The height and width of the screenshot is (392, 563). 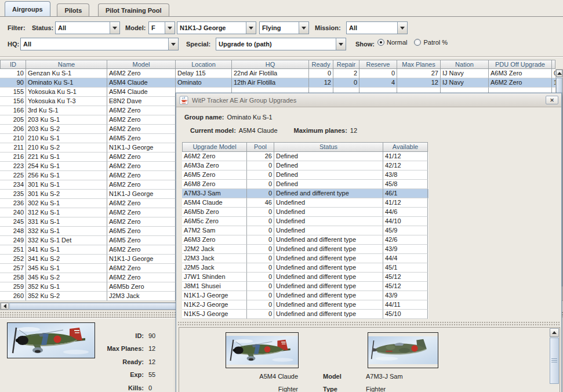 What do you see at coordinates (305, 286) in the screenshot?
I see `upgrade-row: J8M1 Shusei0Undefined and different type…` at bounding box center [305, 286].